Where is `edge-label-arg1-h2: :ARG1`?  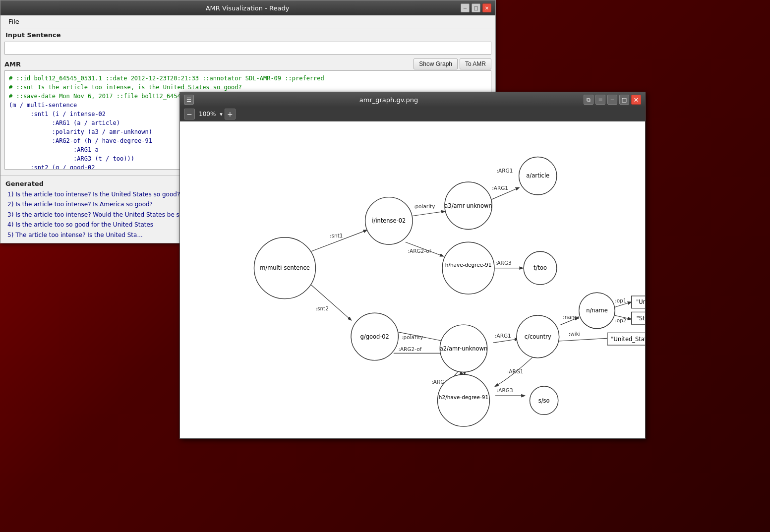
edge-label-arg1-h2: :ARG1 is located at coordinates (516, 371).